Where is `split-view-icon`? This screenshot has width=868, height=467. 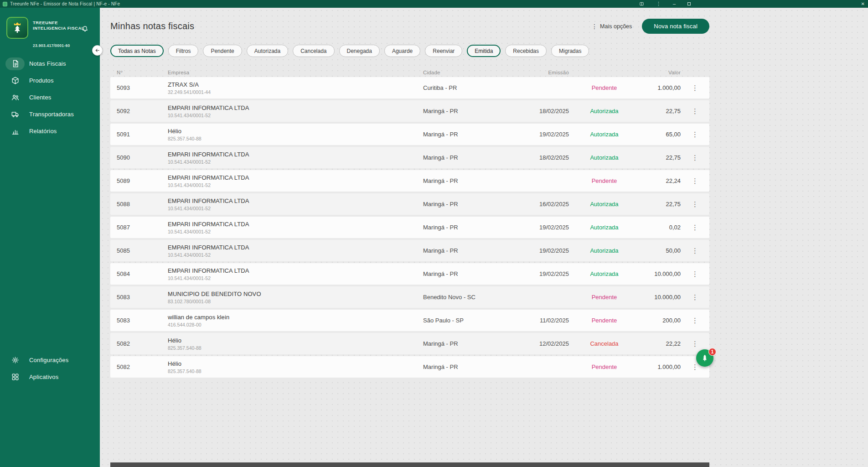
split-view-icon is located at coordinates (642, 4).